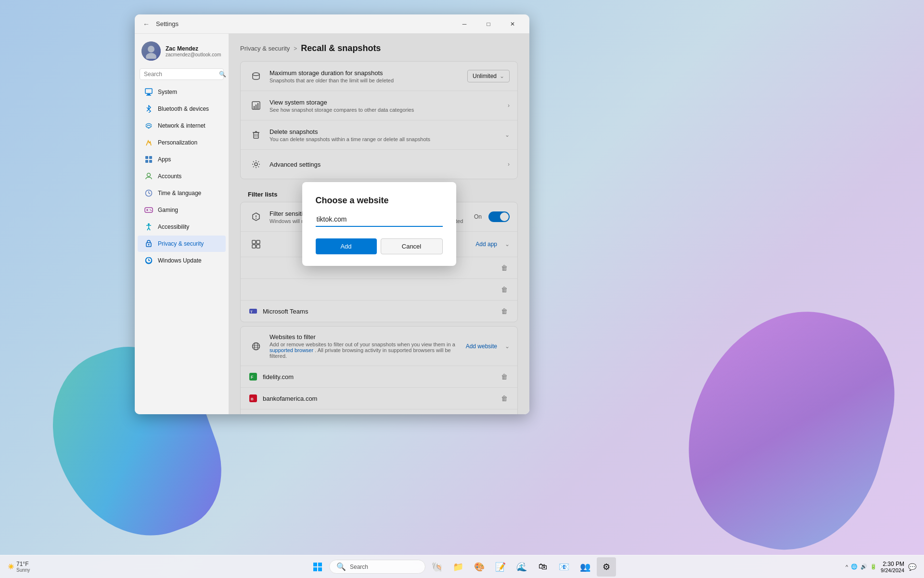 This screenshot has height=578, width=924. What do you see at coordinates (178, 143) in the screenshot?
I see `sidebar-label-personalization: Personalization` at bounding box center [178, 143].